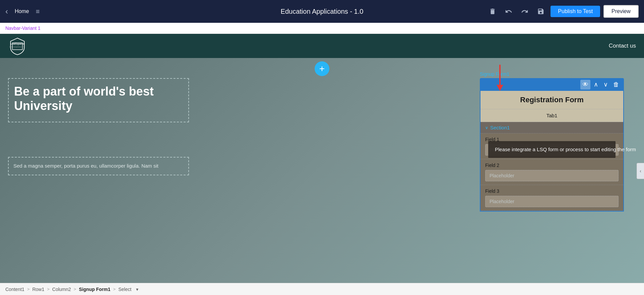 This screenshot has width=644, height=295. I want to click on publish-button: Publish to Test, so click(575, 11).